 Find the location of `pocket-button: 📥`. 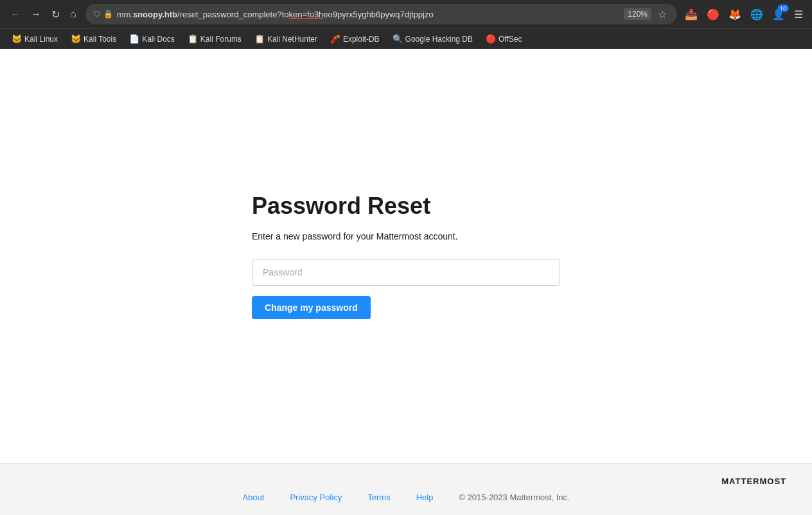

pocket-button: 📥 is located at coordinates (691, 14).